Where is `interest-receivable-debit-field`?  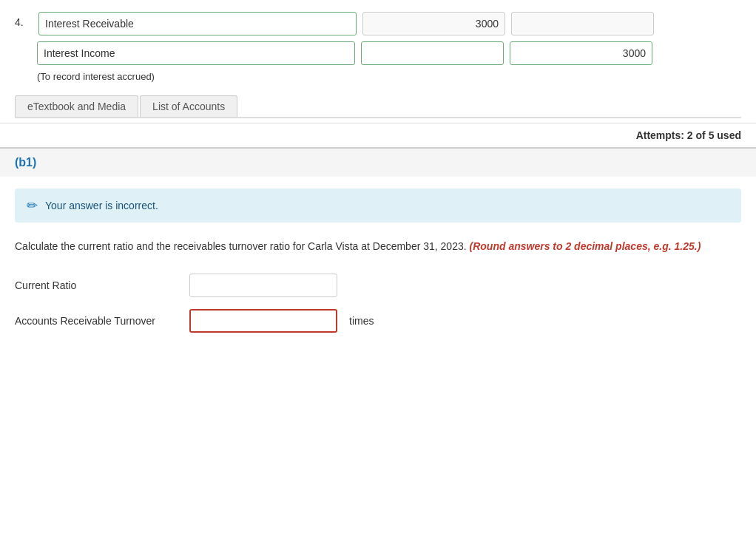
interest-receivable-debit-field is located at coordinates (433, 24).